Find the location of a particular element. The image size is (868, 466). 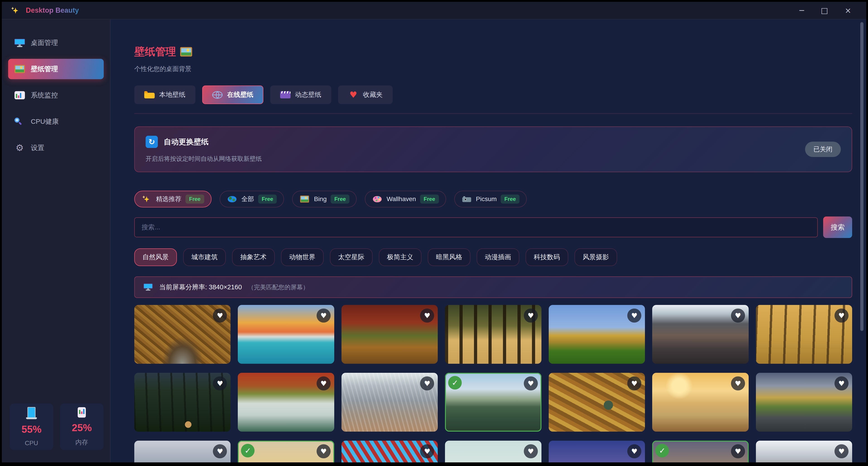

sidebar-item-system-monitor: 系统监控 is located at coordinates (56, 95).